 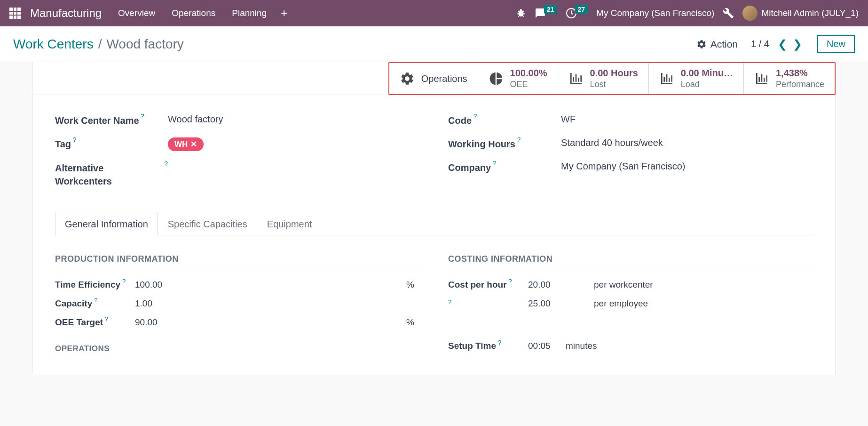 I want to click on time-eff-value: 100.00, so click(x=168, y=285).